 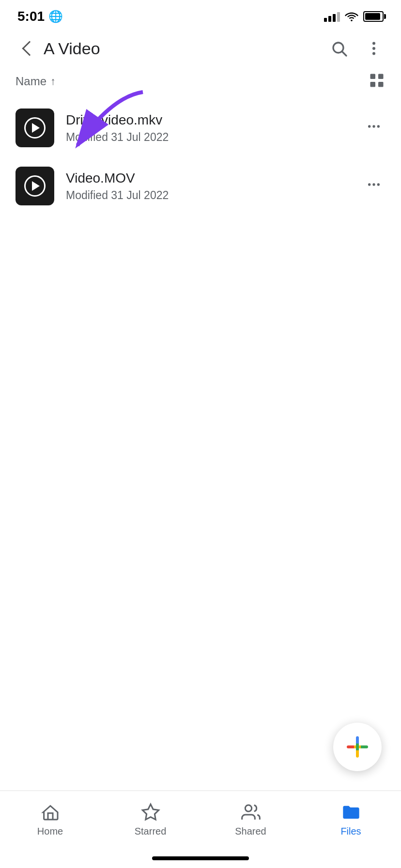 What do you see at coordinates (208, 128) in the screenshot?
I see `file-info: Drive video.mkv Modified 31 Jul 2022` at bounding box center [208, 128].